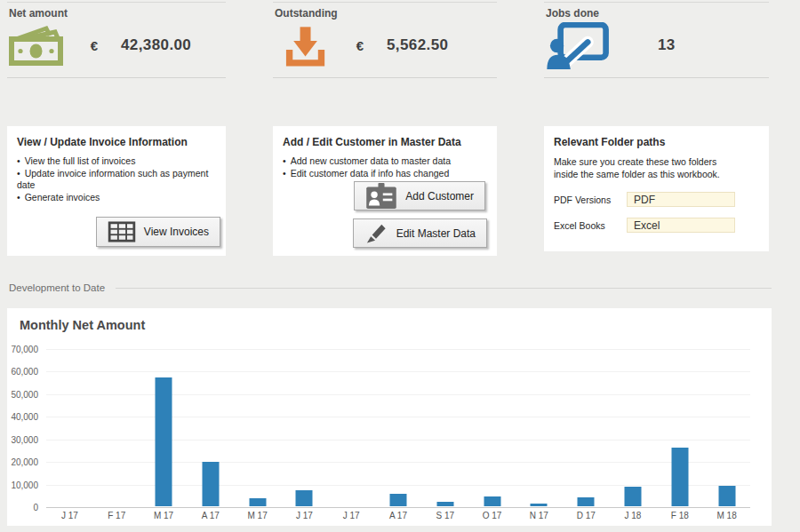  Describe the element at coordinates (116, 13) in the screenshot. I see `kpi-label: Net amount` at that location.